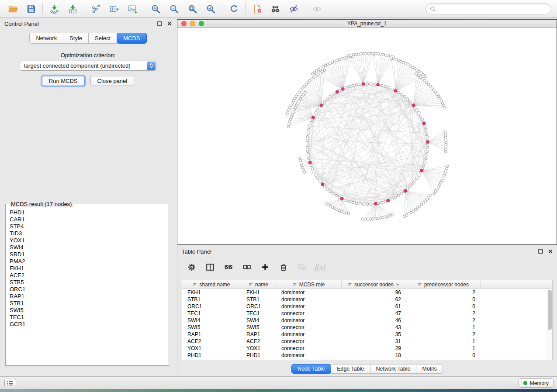 This screenshot has width=557, height=392. I want to click on search-input, so click(493, 9).